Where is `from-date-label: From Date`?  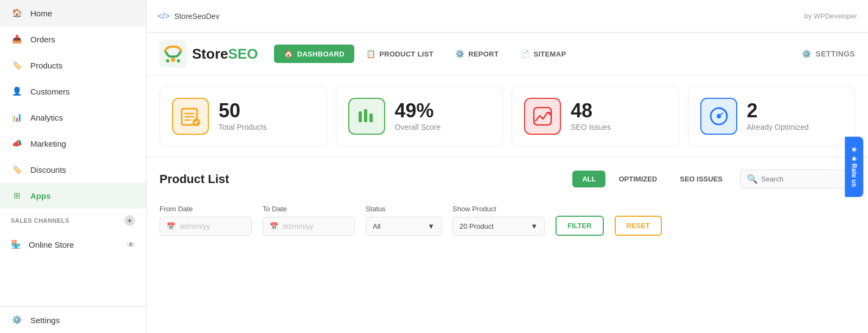 from-date-label: From Date is located at coordinates (206, 209).